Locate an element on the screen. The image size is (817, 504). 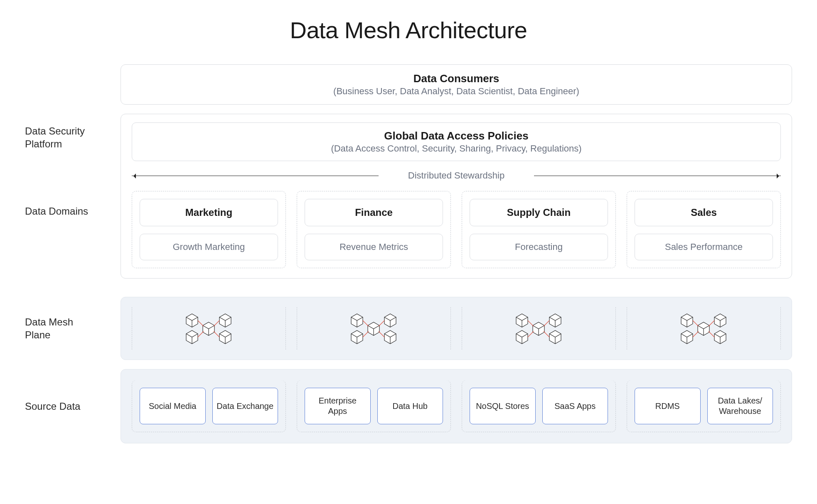
source-card: Data Exchange is located at coordinates (245, 406).